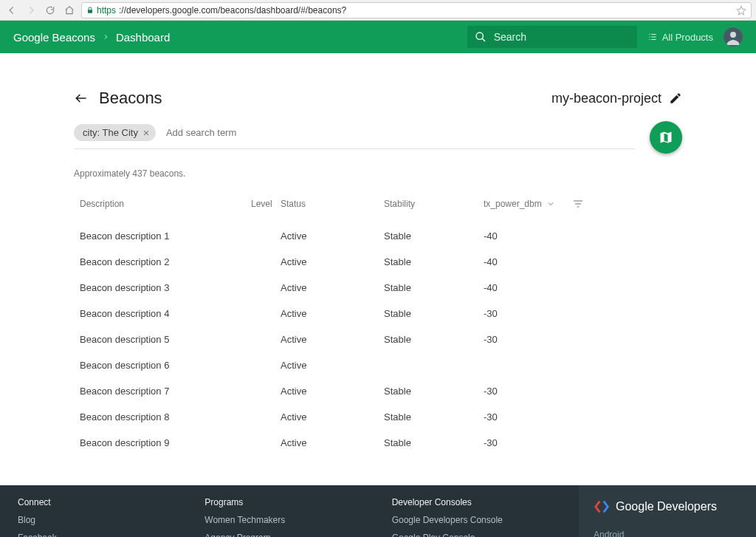 Image resolution: width=756 pixels, height=537 pixels. Describe the element at coordinates (162, 443) in the screenshot. I see `cell-description: Beacon description 9` at that location.